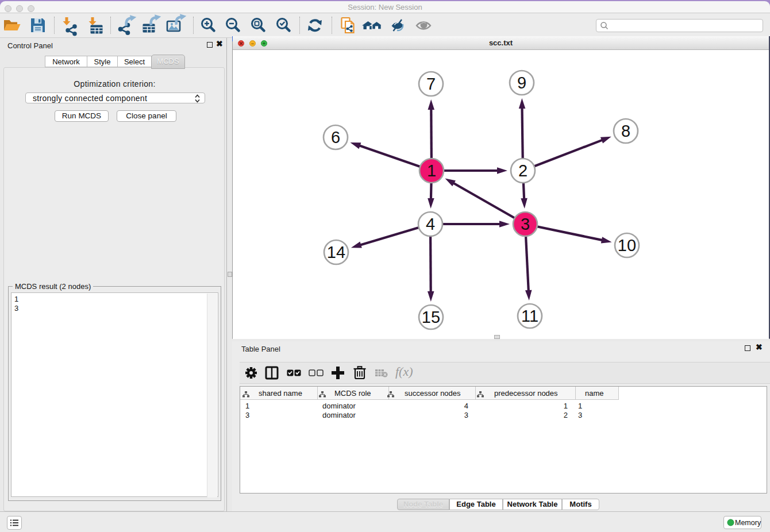 This screenshot has height=532, width=770. Describe the element at coordinates (523, 171) in the screenshot. I see `svg-text: 2` at that location.